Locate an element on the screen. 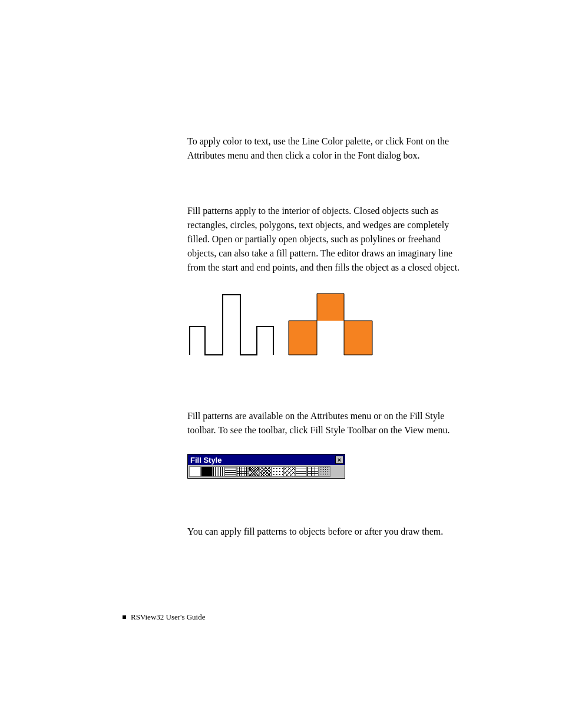 The height and width of the screenshot is (728, 562). fill-style-title-label: Fill Style is located at coordinates (206, 460).